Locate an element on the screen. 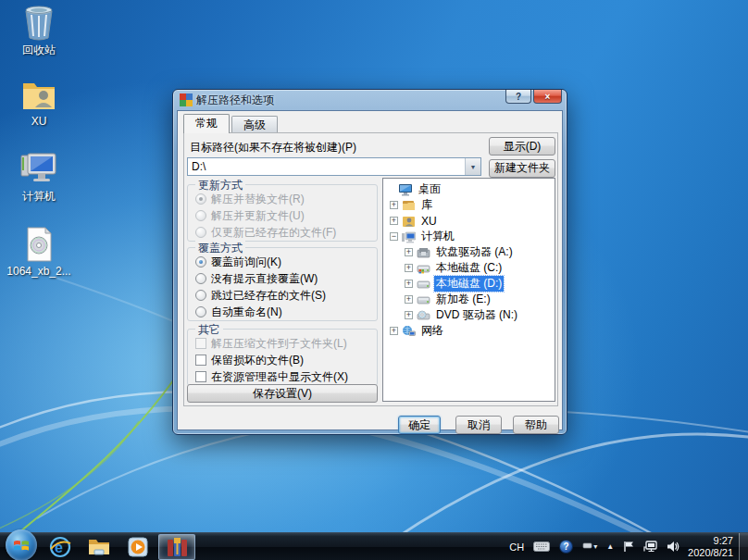 Image resolution: width=748 pixels, height=560 pixels. desktop-icon-disc-file: 1064_xb_2... is located at coordinates (39, 252).